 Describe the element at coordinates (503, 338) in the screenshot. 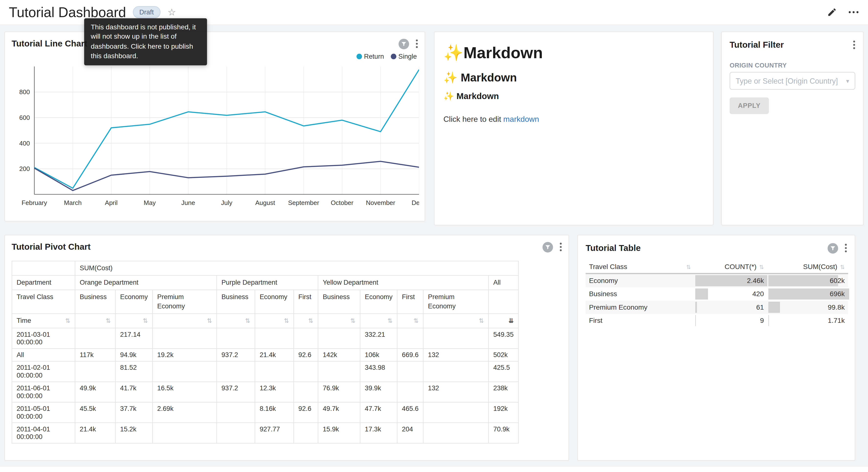

I see `pivot-cell: 549.35` at that location.